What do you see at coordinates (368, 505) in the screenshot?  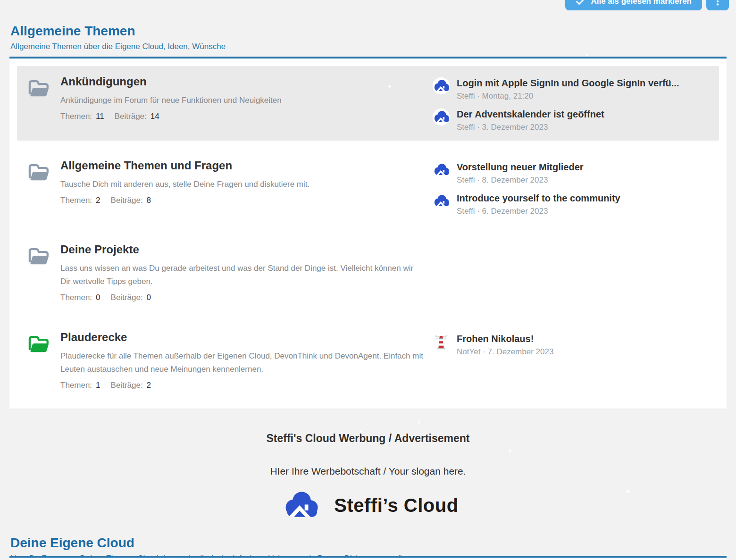 I see `steffis-cloud-logo: Steffi’s Cloud` at bounding box center [368, 505].